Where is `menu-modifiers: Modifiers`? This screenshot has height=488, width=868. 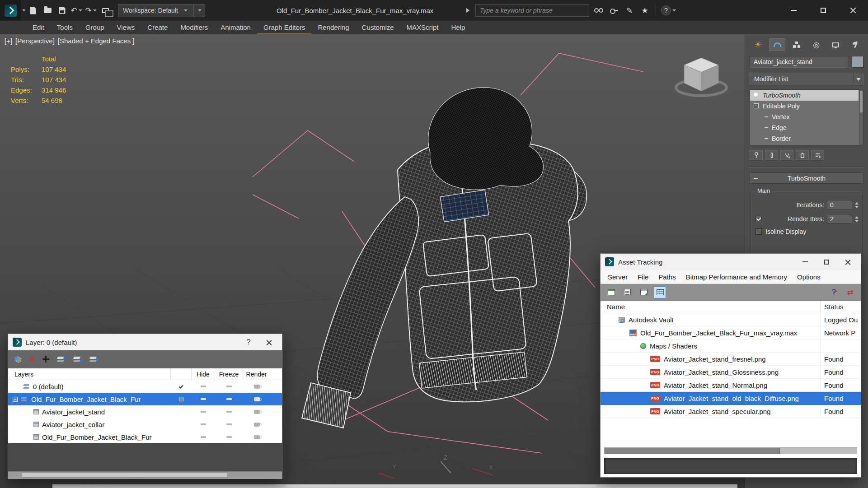 menu-modifiers: Modifiers is located at coordinates (194, 28).